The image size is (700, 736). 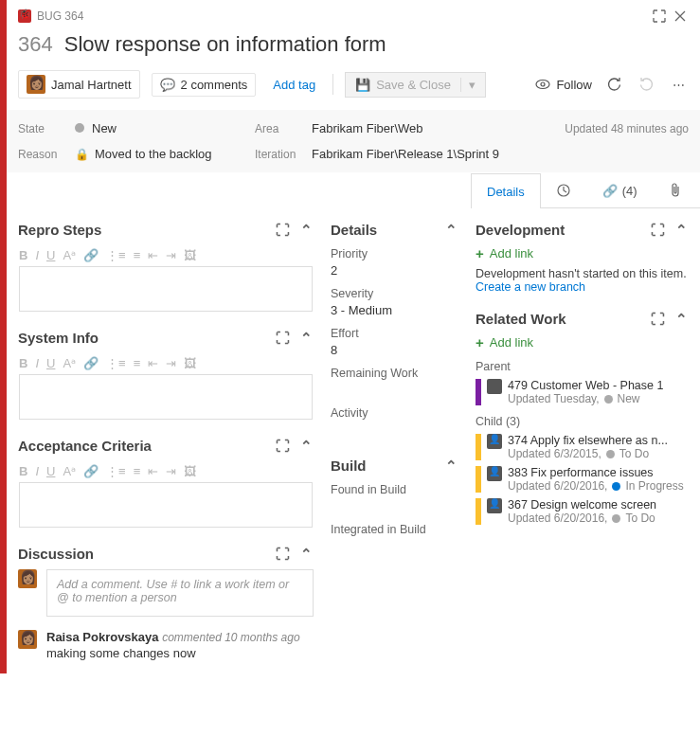 What do you see at coordinates (394, 294) in the screenshot?
I see `severity-label: Severity` at bounding box center [394, 294].